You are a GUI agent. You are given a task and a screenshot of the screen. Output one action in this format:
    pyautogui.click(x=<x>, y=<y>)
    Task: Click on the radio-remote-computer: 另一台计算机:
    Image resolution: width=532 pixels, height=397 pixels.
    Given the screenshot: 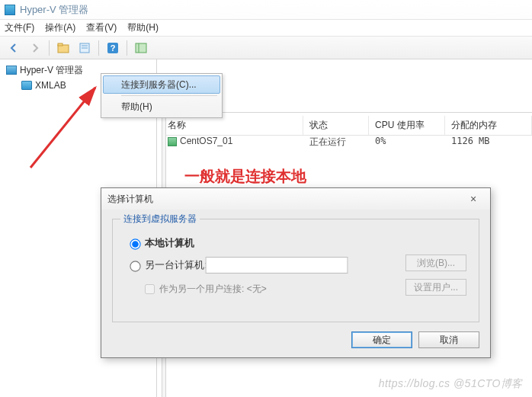 What is the action you would take?
    pyautogui.click(x=236, y=265)
    